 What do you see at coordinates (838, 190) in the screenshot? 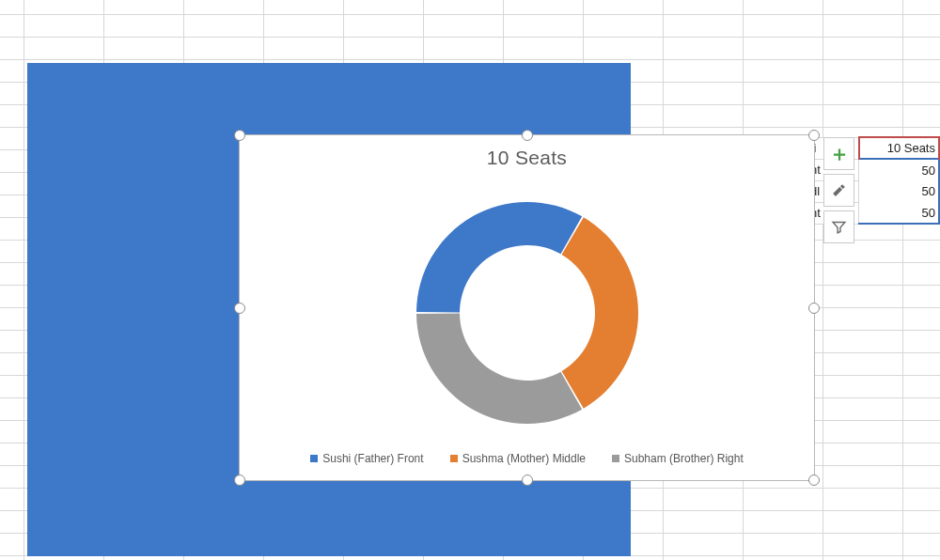
I see `chart-styles-button` at bounding box center [838, 190].